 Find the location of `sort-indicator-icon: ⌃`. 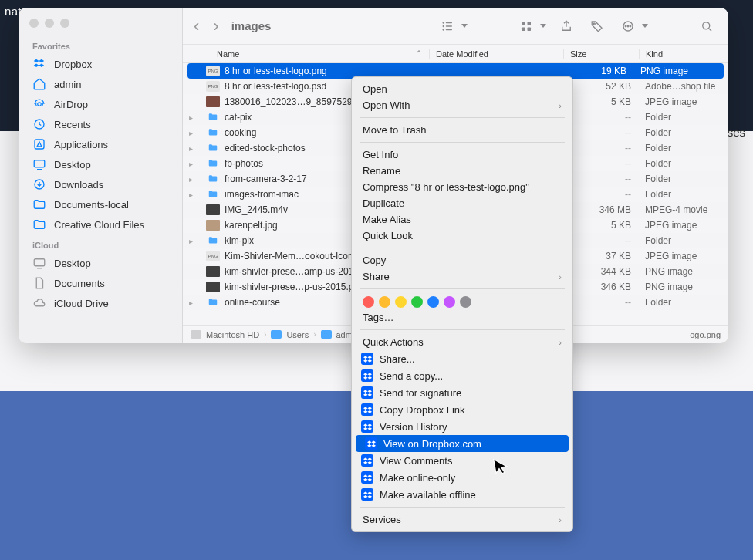

sort-indicator-icon: ⌃ is located at coordinates (419, 54).